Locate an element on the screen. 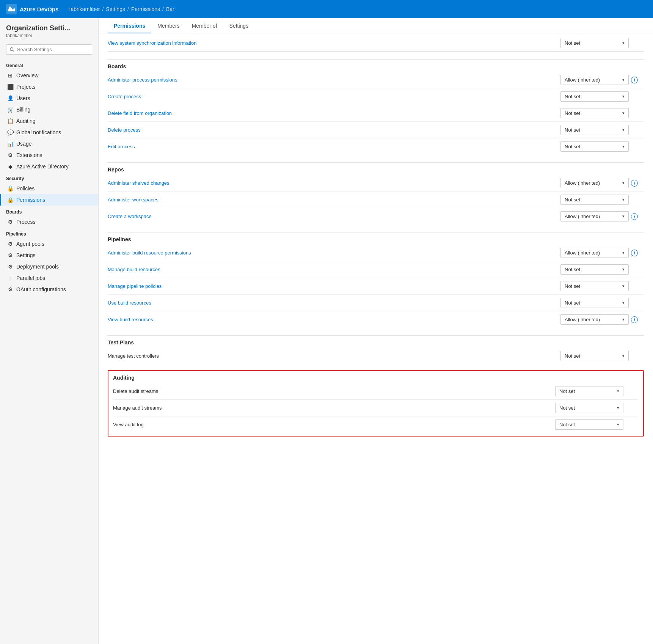 The height and width of the screenshot is (644, 653). perm-name: Create a workspace is located at coordinates (334, 216).